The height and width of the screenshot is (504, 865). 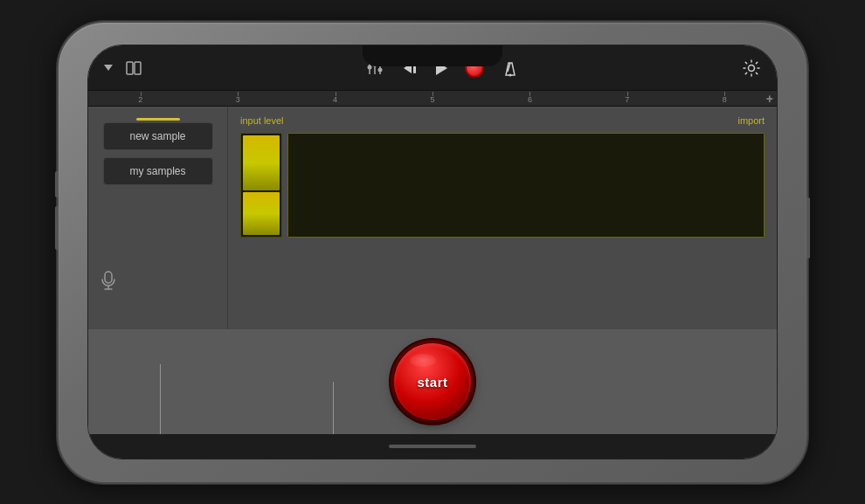 What do you see at coordinates (526, 185) in the screenshot?
I see `waveform-display` at bounding box center [526, 185].